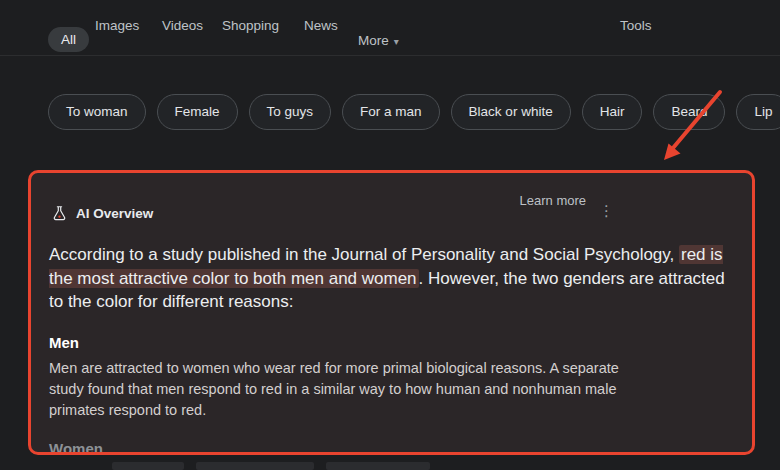  I want to click on chip-lip: Lip, so click(758, 112).